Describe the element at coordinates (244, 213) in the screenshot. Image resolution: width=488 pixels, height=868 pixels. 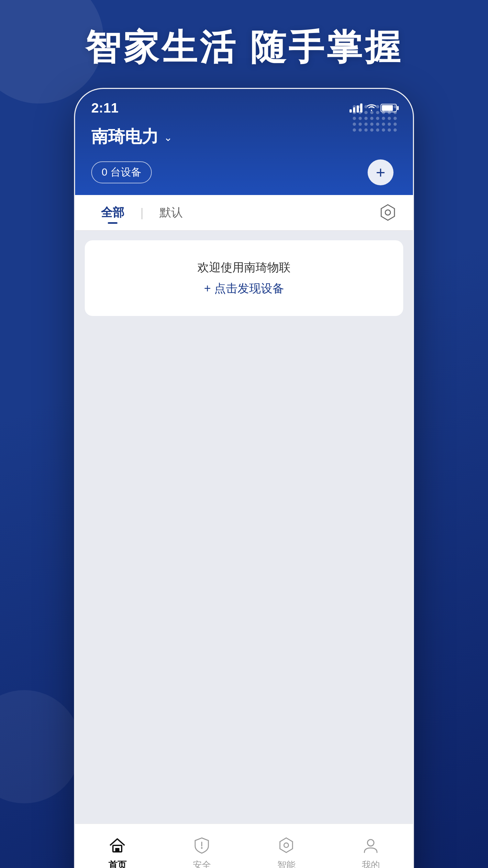
I see `category-tab-bar: 全部 | 默认` at that location.